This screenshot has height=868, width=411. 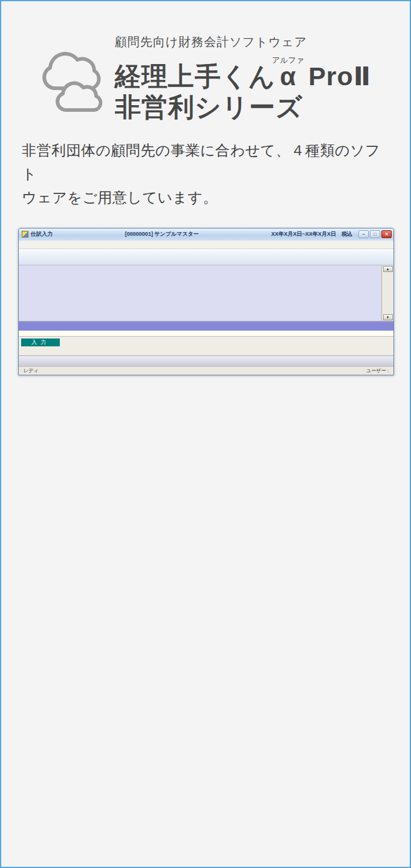 I want to click on intro-text: 非営利団体の顧問先の事業に合わせて、４種類のソフトウェアをご用意しています。, so click(x=206, y=167).